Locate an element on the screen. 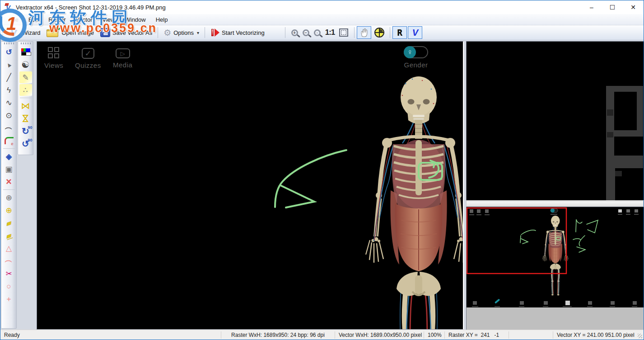 The width and height of the screenshot is (644, 340). status-zoom-level: 100% is located at coordinates (434, 335).